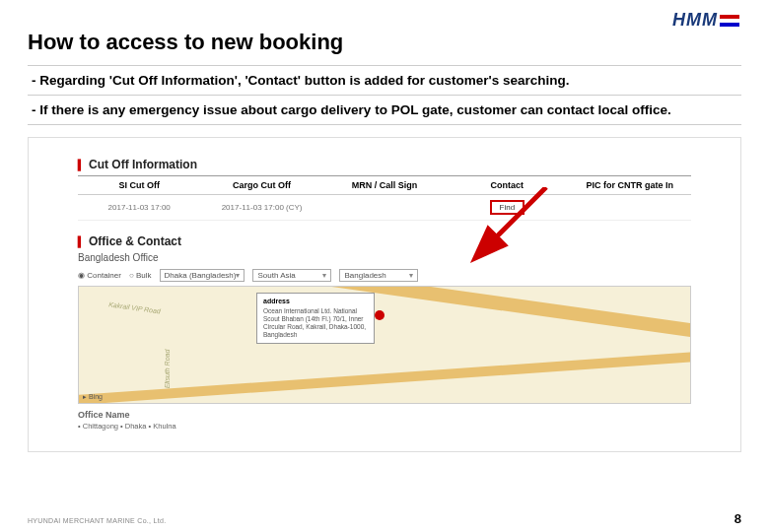  What do you see at coordinates (737, 518) in the screenshot?
I see `page-number: 8` at bounding box center [737, 518].